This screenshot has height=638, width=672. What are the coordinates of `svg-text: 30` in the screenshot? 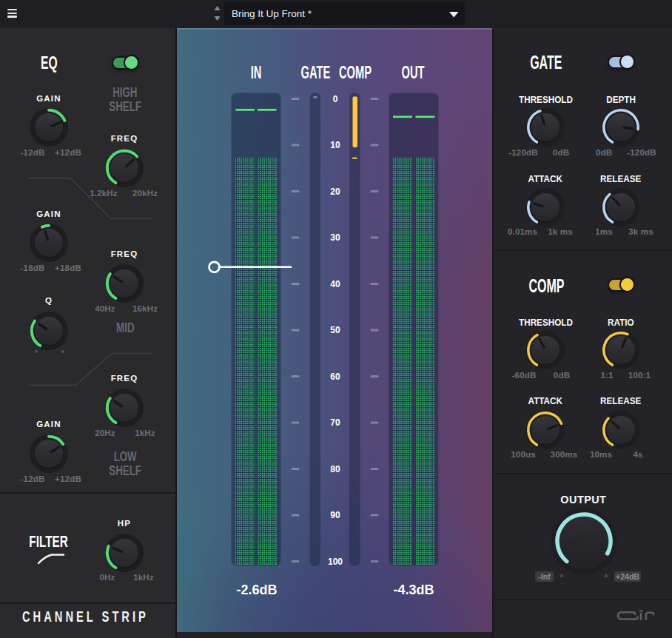 It's located at (335, 238).